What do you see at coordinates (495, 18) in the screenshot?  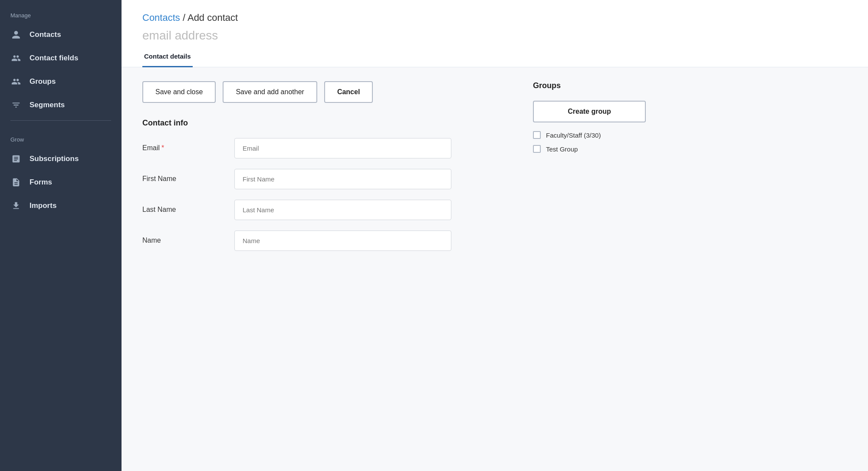 I see `breadcrumb: Contacts / Add contact` at bounding box center [495, 18].